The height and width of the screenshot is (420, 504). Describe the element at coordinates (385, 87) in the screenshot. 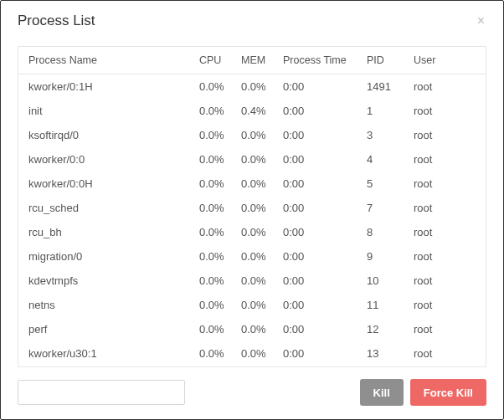

I see `cell-pid: 1491` at that location.